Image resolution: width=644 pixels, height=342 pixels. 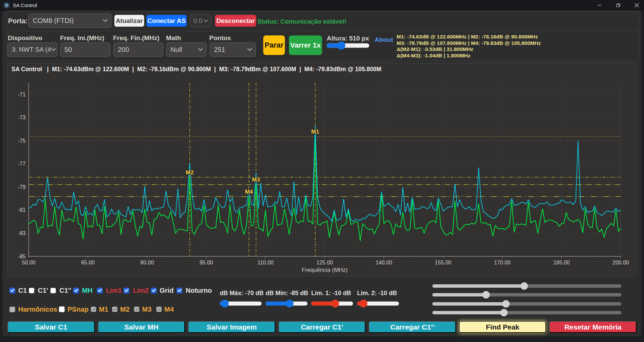 I want to click on minimize-button, so click(x=599, y=5).